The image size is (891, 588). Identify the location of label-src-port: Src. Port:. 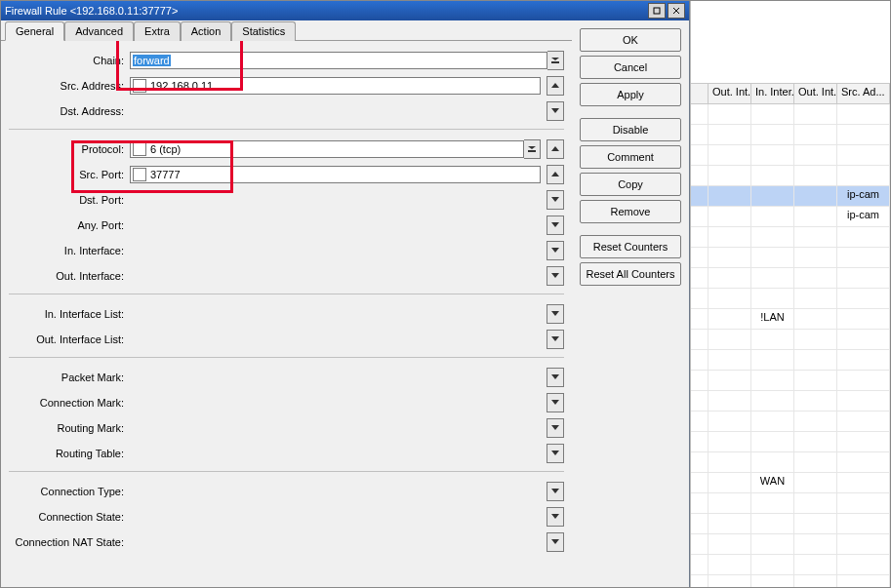
(69, 175).